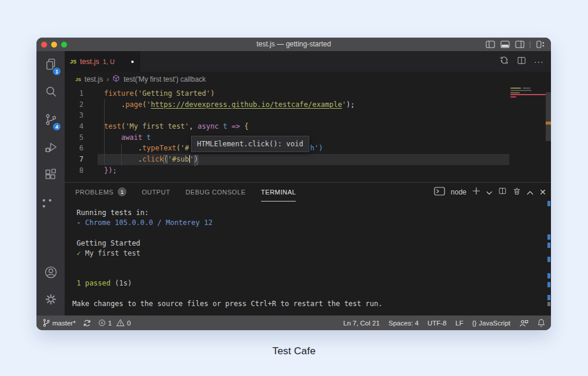 The width and height of the screenshot is (588, 376). I want to click on sidebar-item-more-views: • • •, so click(51, 203).